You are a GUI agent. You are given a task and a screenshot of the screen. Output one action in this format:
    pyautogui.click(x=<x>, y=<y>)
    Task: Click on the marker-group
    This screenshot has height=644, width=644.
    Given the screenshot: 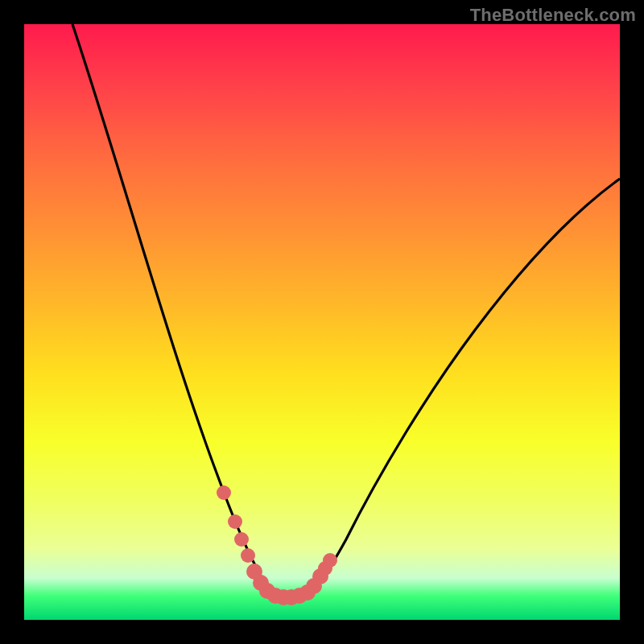 What is the action you would take?
    pyautogui.click(x=277, y=546)
    